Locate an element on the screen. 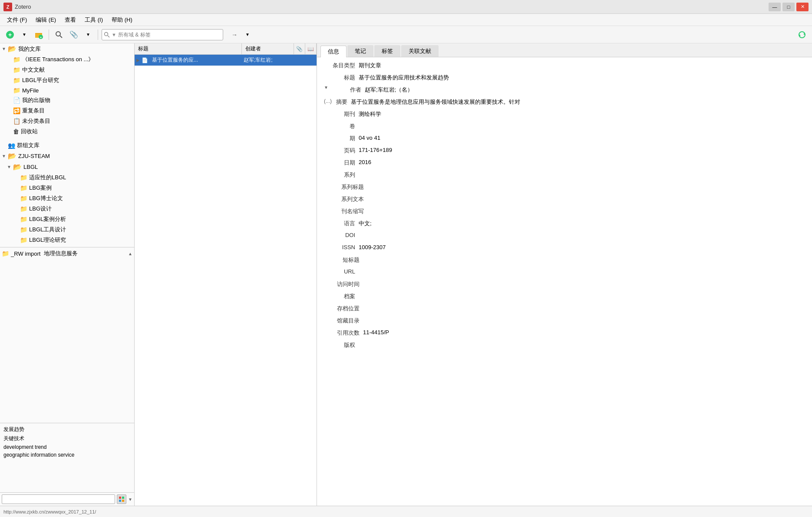  doi-value is located at coordinates (582, 236).